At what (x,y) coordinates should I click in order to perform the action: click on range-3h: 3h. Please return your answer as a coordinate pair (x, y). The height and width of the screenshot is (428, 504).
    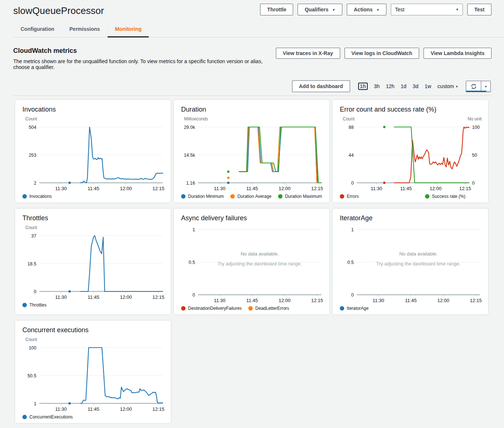
    Looking at the image, I should click on (377, 86).